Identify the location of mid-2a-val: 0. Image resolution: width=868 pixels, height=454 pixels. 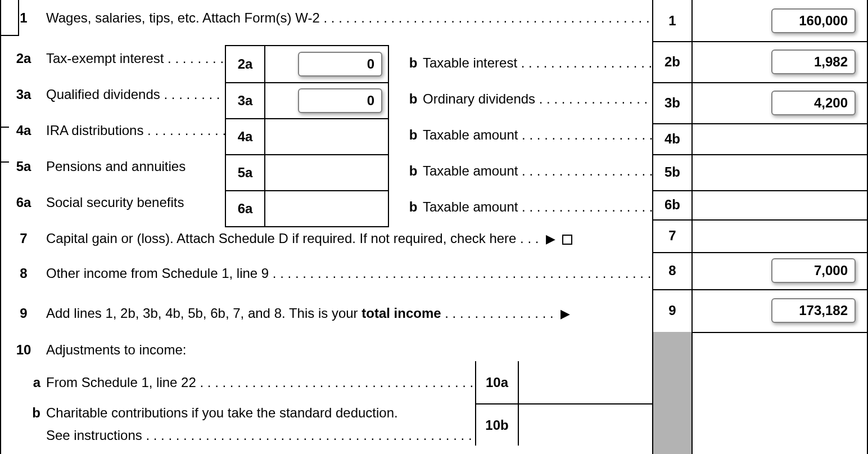
(327, 64).